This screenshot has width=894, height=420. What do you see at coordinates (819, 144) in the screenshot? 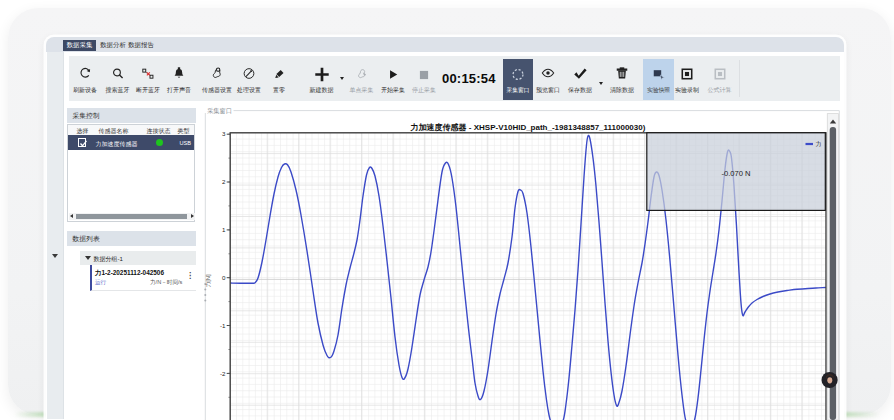
I see `svg-text: 力` at bounding box center [819, 144].